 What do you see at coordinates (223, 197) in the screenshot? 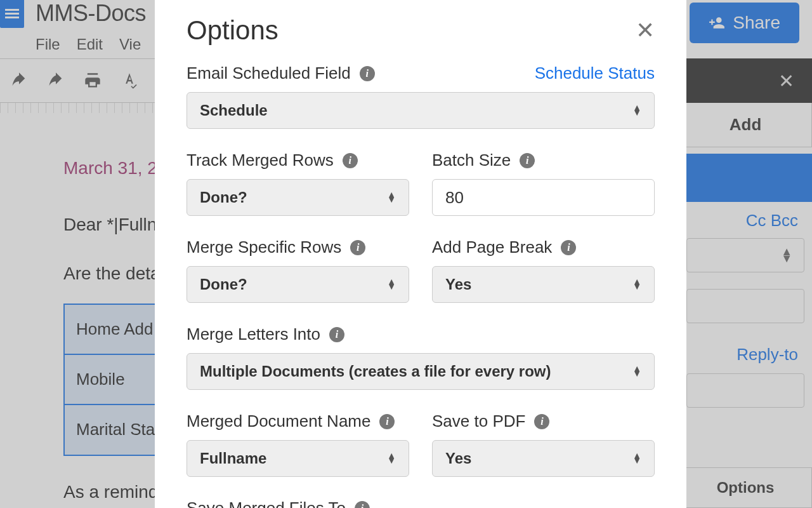
I see `track-merged-value: Done?` at bounding box center [223, 197].